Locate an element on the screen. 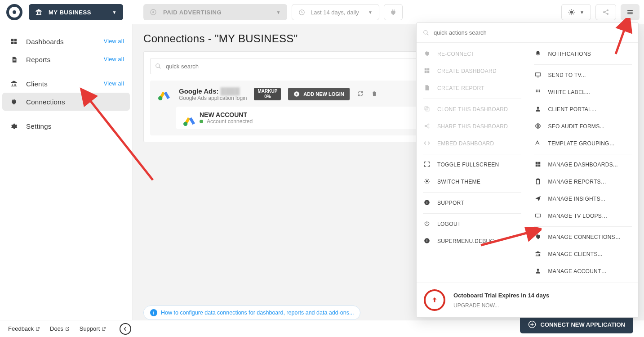 The height and width of the screenshot is (337, 644). menu-item-label: SEND TO TV... is located at coordinates (567, 75).